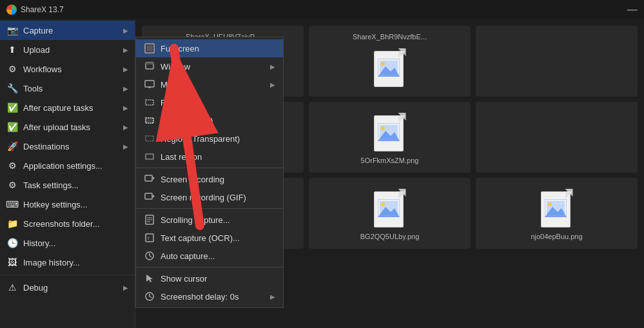 This screenshot has width=644, height=328. What do you see at coordinates (67, 224) in the screenshot?
I see `sidebar-item-screenshots-folder: 📁 Screenshots folder...` at bounding box center [67, 224].